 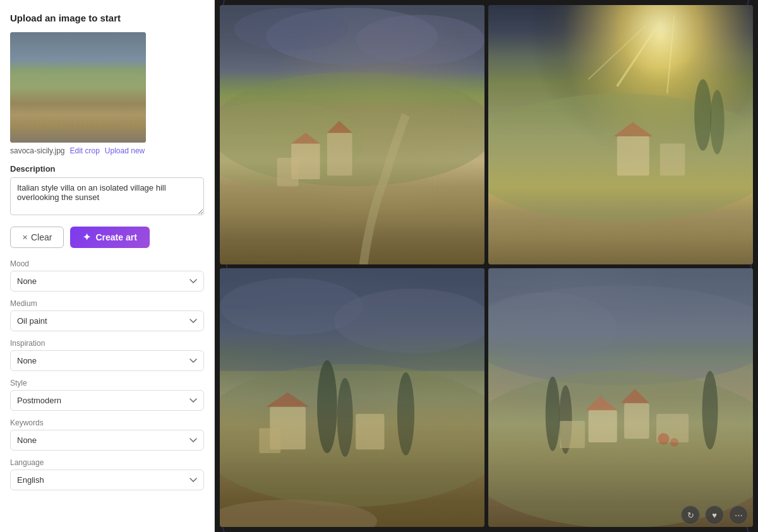 I want to click on style-group: Style None Classic Modern Contemporary P…, so click(x=107, y=395).